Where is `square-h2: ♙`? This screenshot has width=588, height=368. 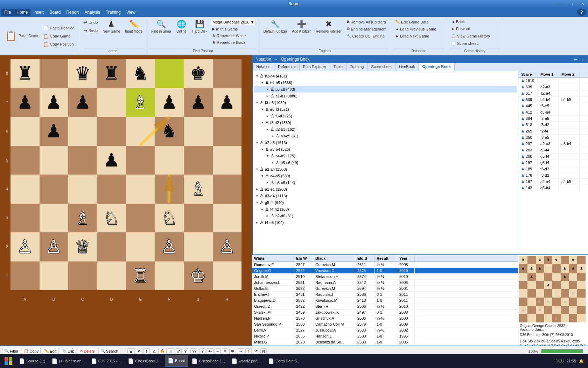 square-h2: ♙ is located at coordinates (227, 247).